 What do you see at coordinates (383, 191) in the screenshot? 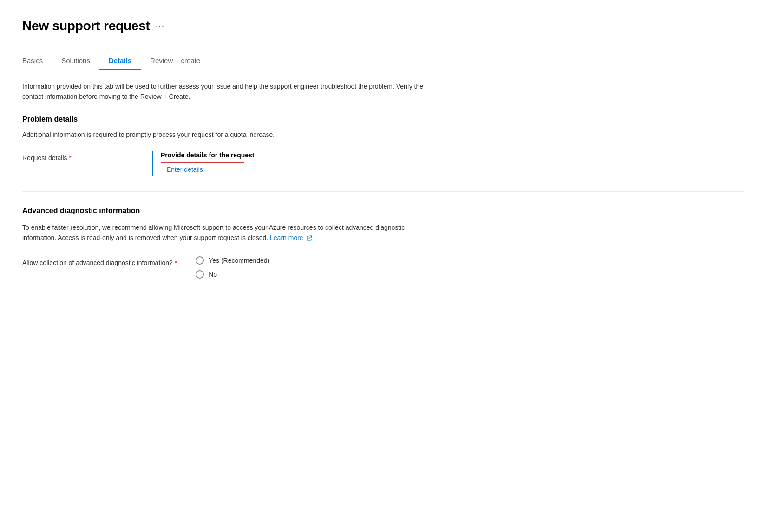
I see `section-divider` at bounding box center [383, 191].